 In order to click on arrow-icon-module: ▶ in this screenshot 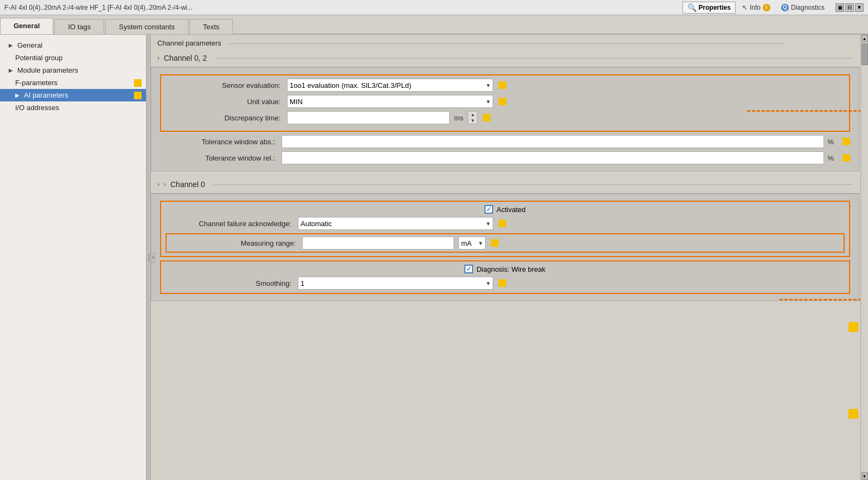, I will do `click(12, 71)`.